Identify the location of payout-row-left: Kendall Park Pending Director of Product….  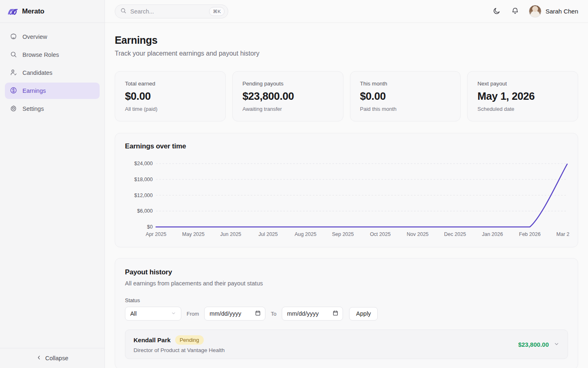
(179, 344).